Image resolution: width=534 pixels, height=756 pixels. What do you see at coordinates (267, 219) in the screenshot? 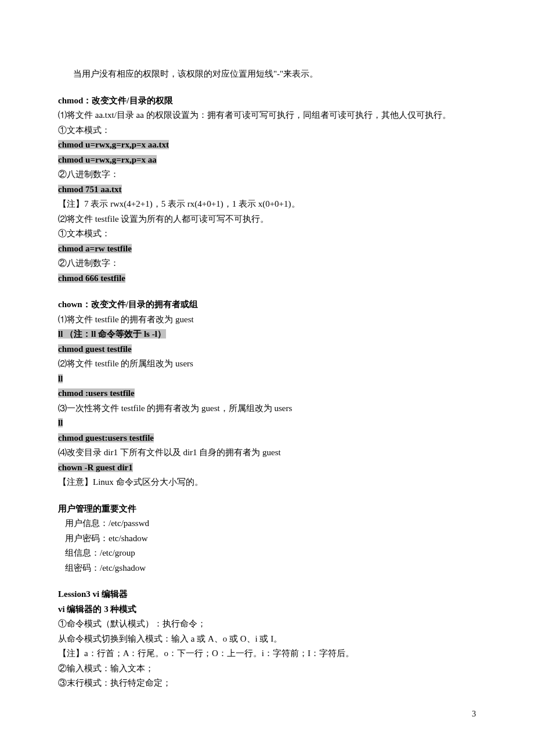
I see `chmod-desc-2: ⑵将文件 testfile 设置为所有的人都可读可写不可执行。` at bounding box center [267, 219].